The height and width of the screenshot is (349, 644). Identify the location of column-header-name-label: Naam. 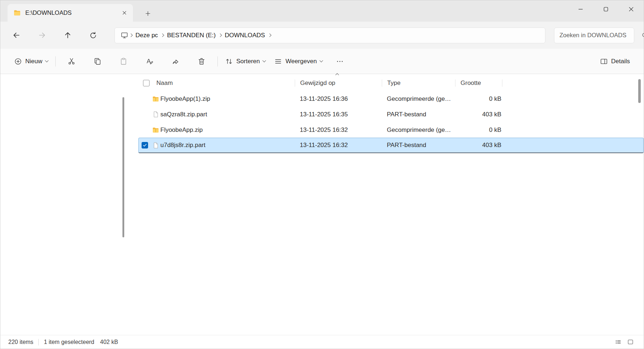
(165, 83).